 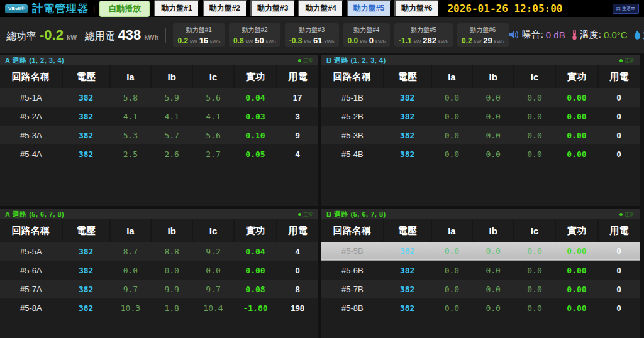 I want to click on table-row: #5-5A3828.78.89.20.044, so click(x=159, y=251).